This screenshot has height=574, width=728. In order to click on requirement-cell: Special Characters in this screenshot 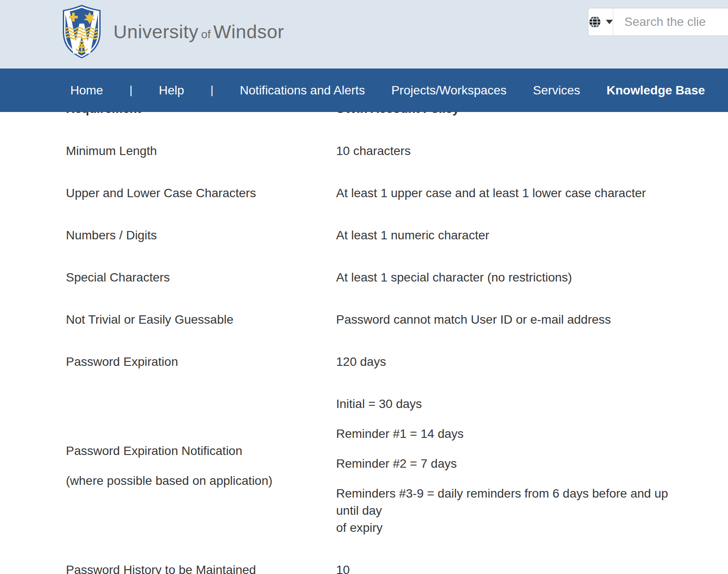, I will do `click(201, 278)`.